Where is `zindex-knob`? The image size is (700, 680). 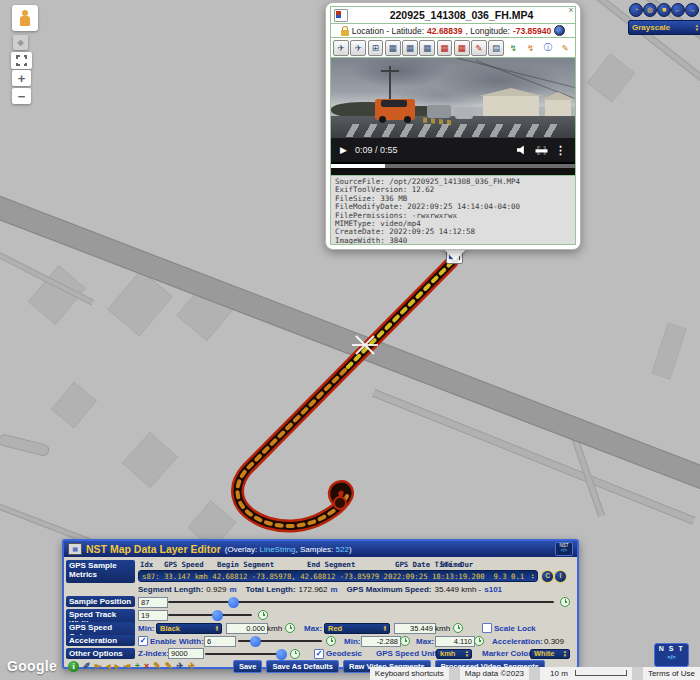
zindex-knob is located at coordinates (282, 654).